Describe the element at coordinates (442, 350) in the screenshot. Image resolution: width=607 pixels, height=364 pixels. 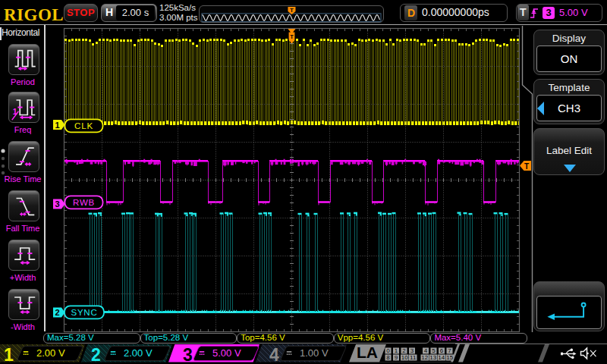
I see `svg-text: 6` at that location.